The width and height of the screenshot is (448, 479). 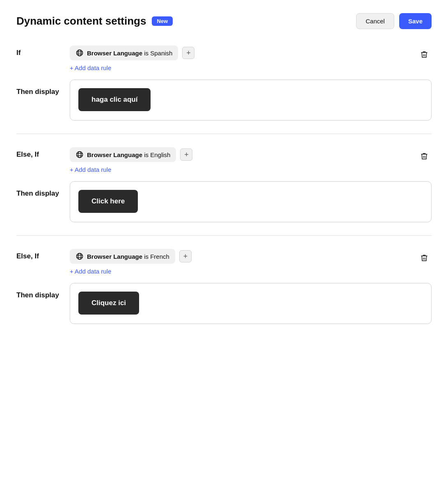 What do you see at coordinates (81, 21) in the screenshot?
I see `page-title: Dynamic content settings` at bounding box center [81, 21].